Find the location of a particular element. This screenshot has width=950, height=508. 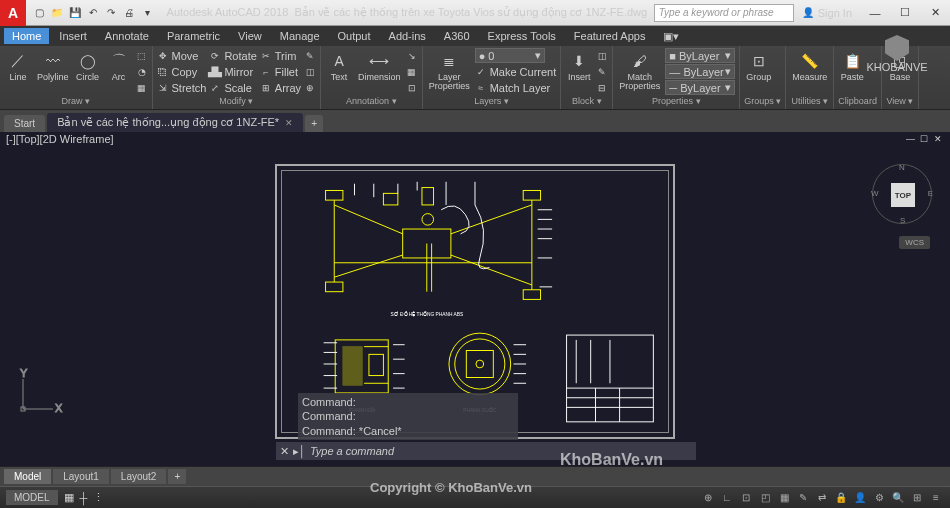

cmd-close-icon: ✕ is located at coordinates (284, 452).